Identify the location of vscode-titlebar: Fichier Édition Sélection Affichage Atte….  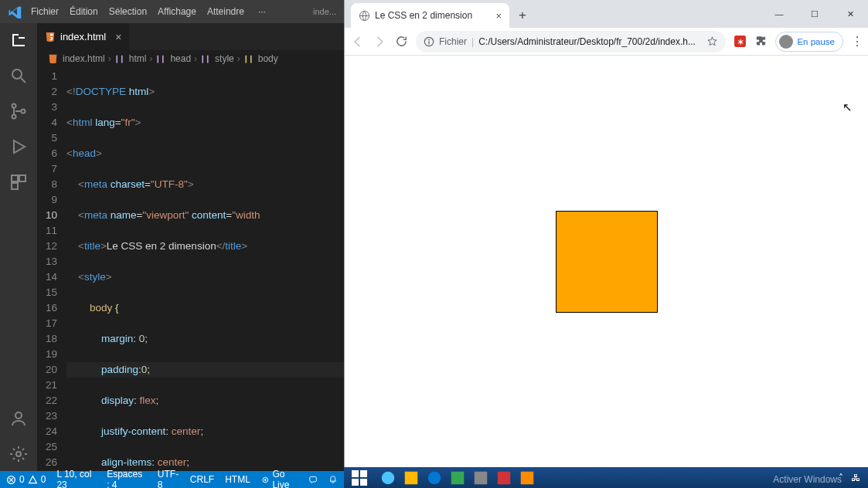
(172, 12).